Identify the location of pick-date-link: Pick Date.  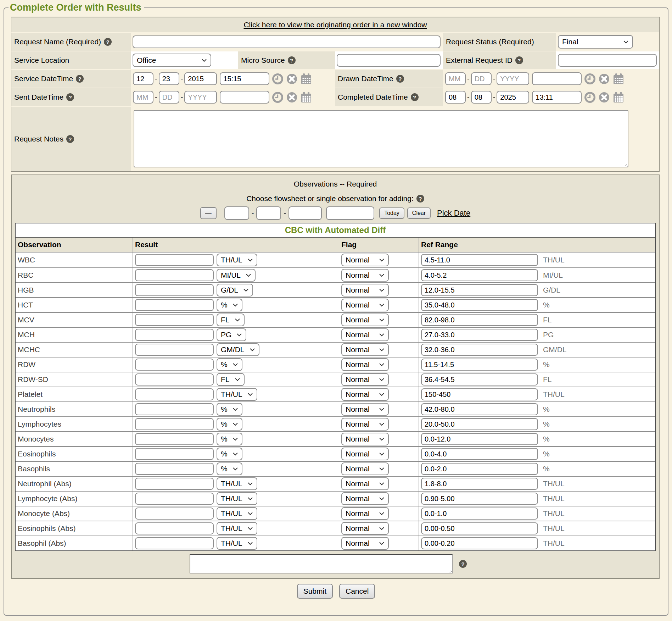
(454, 213).